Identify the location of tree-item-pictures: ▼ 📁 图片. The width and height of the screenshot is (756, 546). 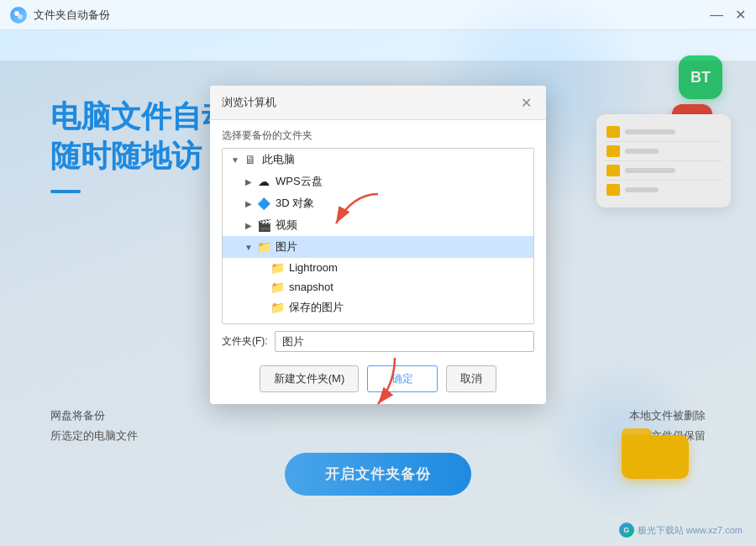
(378, 247).